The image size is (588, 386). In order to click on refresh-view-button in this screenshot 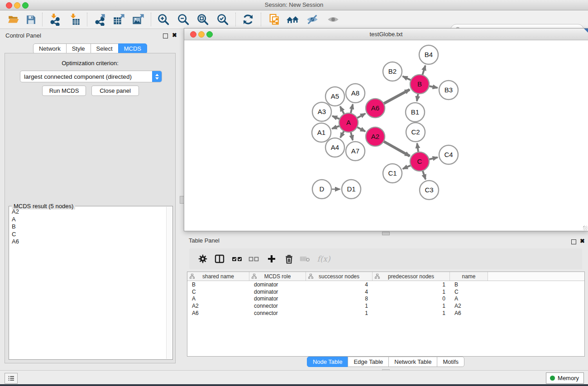, I will do `click(248, 19)`.